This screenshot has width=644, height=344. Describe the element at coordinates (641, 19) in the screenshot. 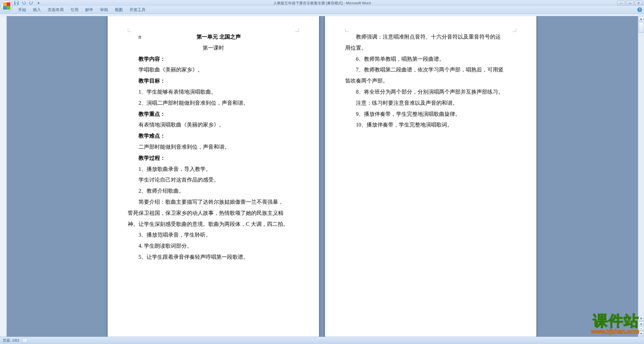

I see `scroll-up-button: ▲` at that location.